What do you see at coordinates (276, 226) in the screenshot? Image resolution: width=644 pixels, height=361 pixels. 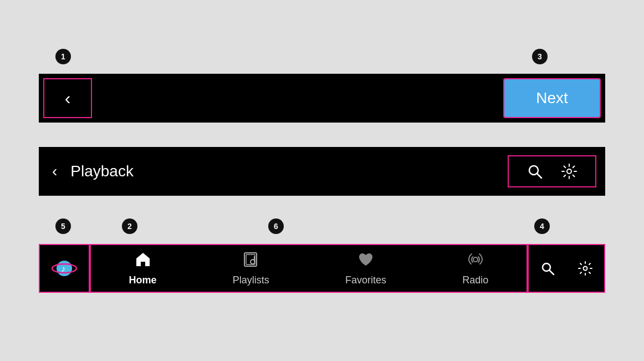 I see `annotation-6: 6` at bounding box center [276, 226].